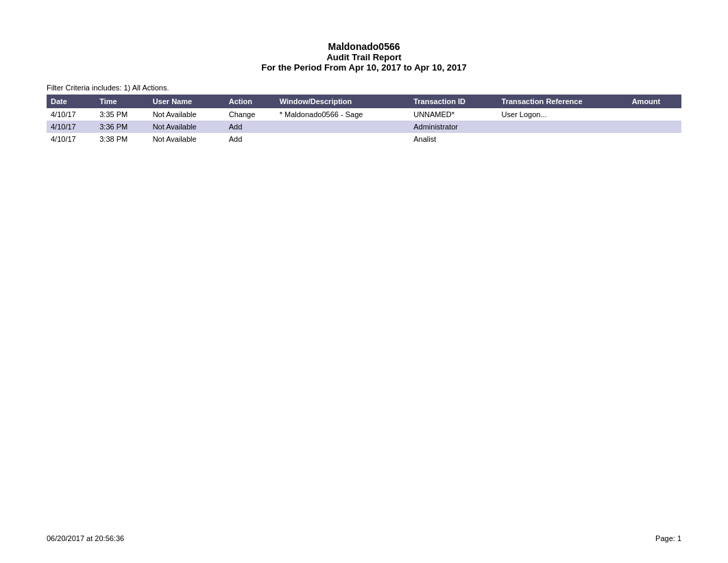 This screenshot has height=563, width=728. Describe the element at coordinates (453, 114) in the screenshot. I see `table-cell: UNNAMED*` at that location.